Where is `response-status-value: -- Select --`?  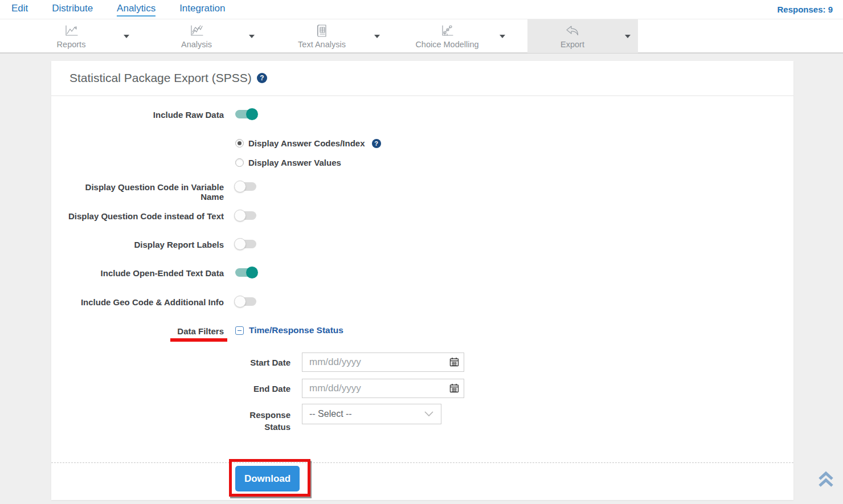 response-status-value: -- Select -- is located at coordinates (367, 414).